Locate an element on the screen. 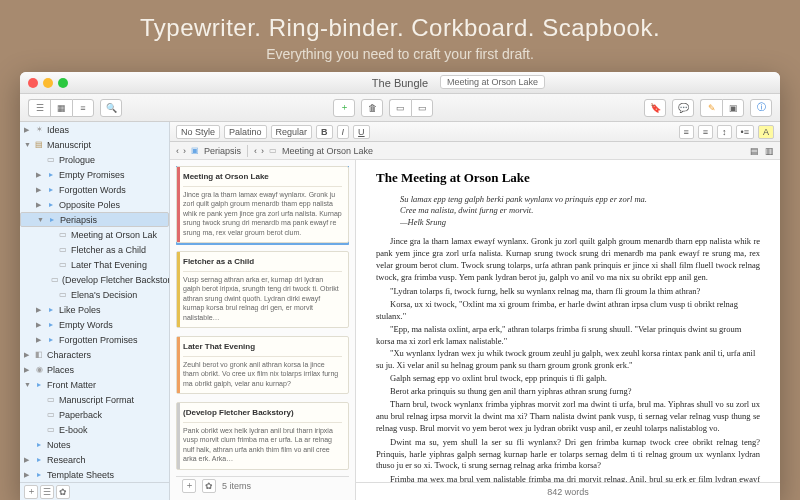 This screenshot has height=500, width=800. binder-item: ▼▤Manuscript is located at coordinates (94, 144).